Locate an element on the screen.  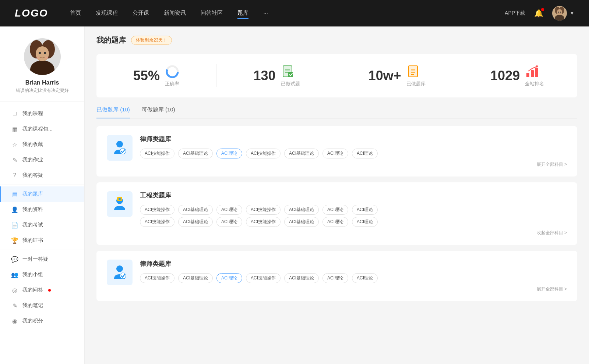
stat-done-questions: 130 已做试题 is located at coordinates (277, 76).